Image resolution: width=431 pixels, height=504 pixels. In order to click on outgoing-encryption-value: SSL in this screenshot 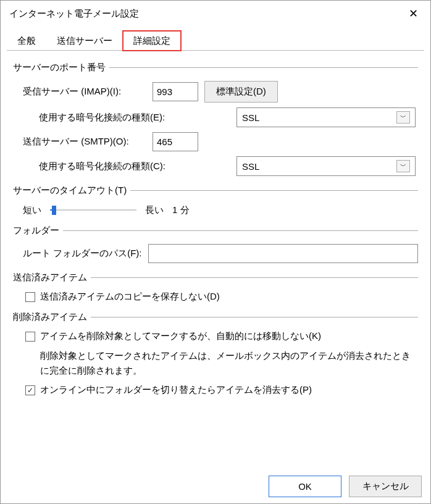, I will do `click(251, 167)`.